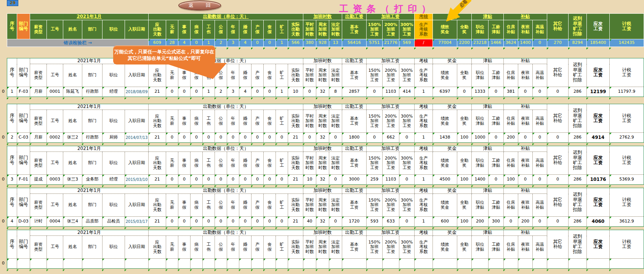 This screenshot has height=274, width=644. What do you see at coordinates (221, 43) in the screenshot?
I see `summary-value-cell: 2` at bounding box center [221, 43].